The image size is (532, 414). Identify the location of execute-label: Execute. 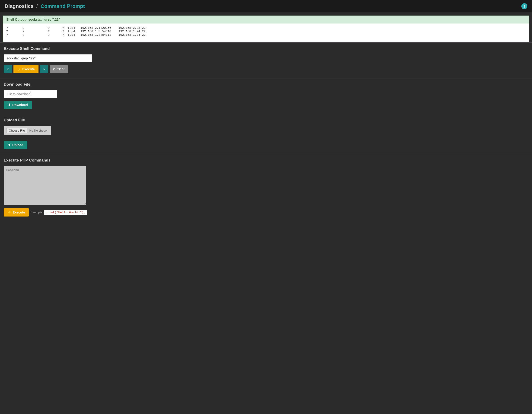
(28, 69).